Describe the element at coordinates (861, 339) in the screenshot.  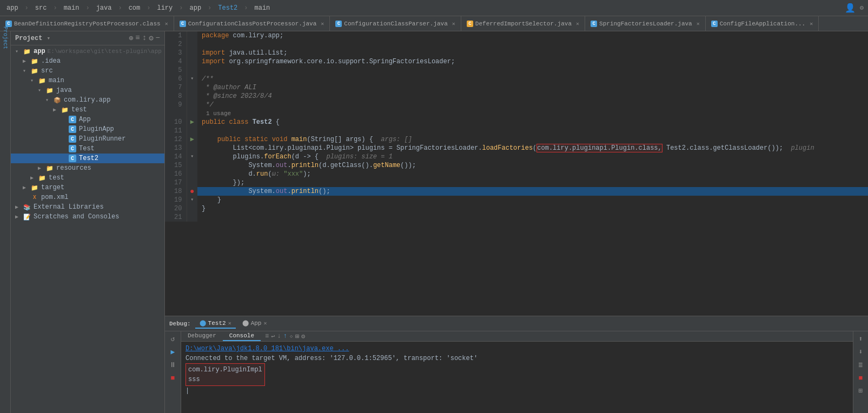
I see `side-scroll-top: ⬆` at that location.